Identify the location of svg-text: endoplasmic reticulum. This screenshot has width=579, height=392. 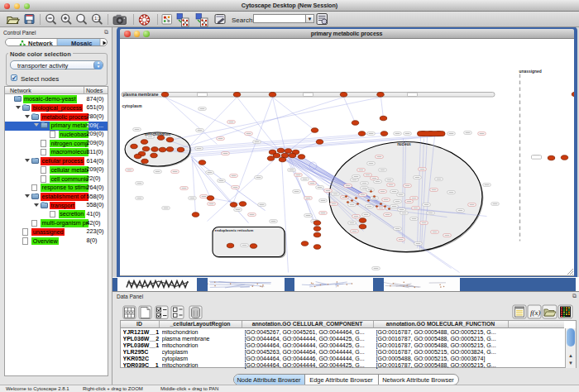
(233, 230).